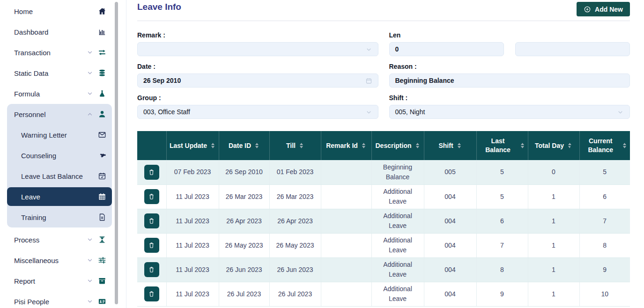 Image resolution: width=644 pixels, height=308 pixels. Describe the element at coordinates (102, 114) in the screenshot. I see `person-icon` at that location.